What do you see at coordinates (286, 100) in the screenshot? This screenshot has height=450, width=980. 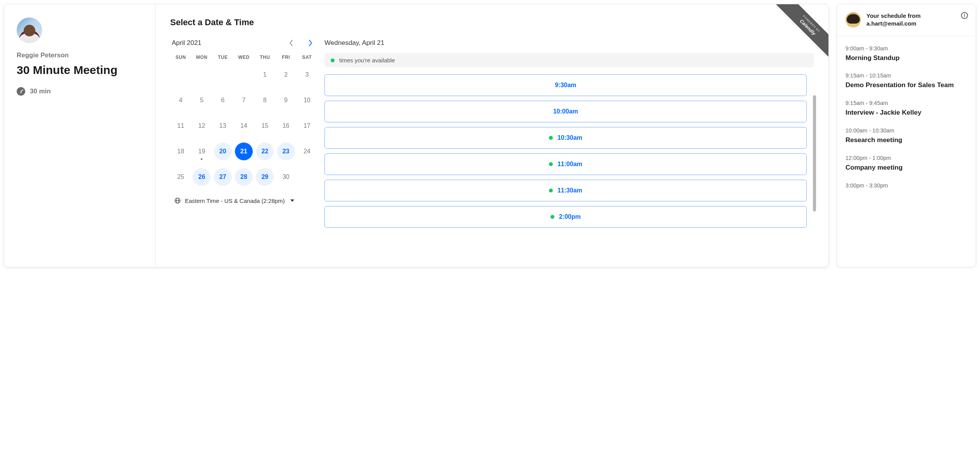 I see `calendar-day: 9` at bounding box center [286, 100].